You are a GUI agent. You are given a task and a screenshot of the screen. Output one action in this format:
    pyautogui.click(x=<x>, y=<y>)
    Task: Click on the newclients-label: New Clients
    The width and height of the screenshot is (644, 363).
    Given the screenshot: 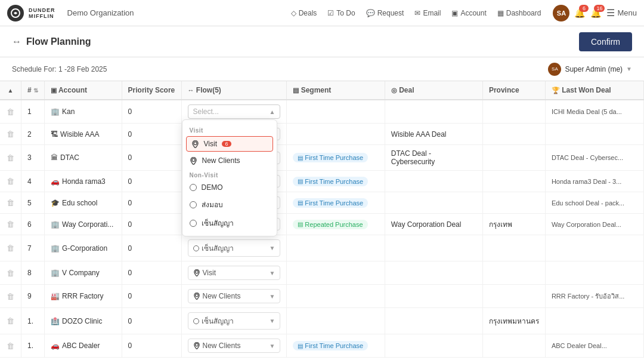 What is the action you would take?
    pyautogui.click(x=221, y=161)
    